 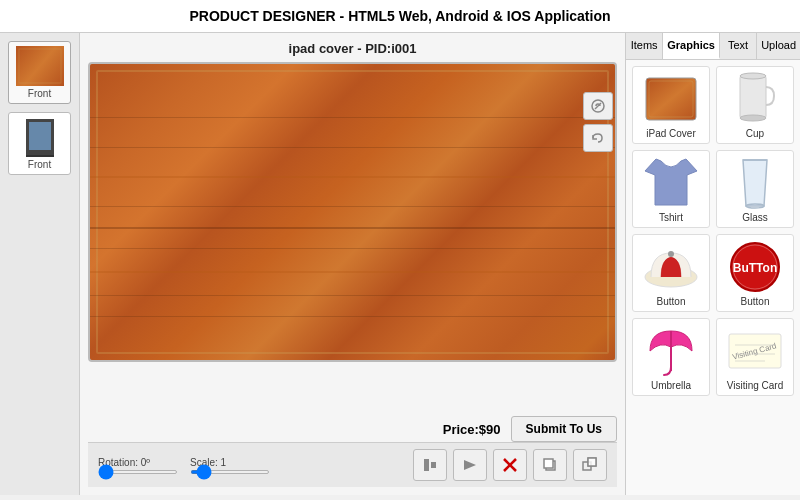 I want to click on thumbnail-item-1: Front, so click(x=40, y=72).